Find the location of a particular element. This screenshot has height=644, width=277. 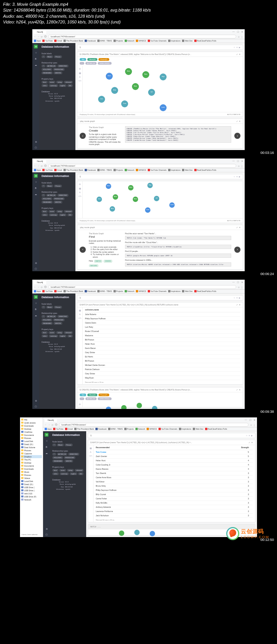

table-row: Anthony Edwards3 is located at coordinates (174, 507).